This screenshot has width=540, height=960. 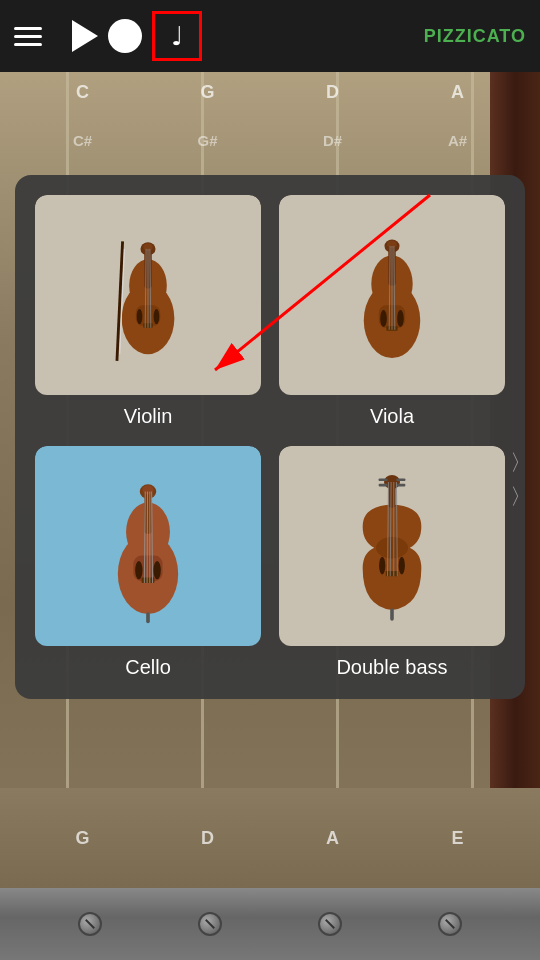 What do you see at coordinates (148, 295) in the screenshot?
I see `violin-image-area` at bounding box center [148, 295].